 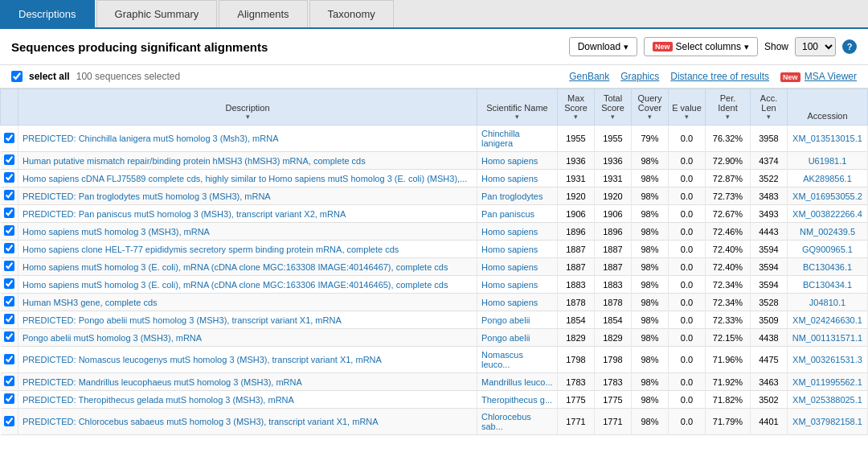 What do you see at coordinates (576, 108) in the screenshot?
I see `th-max-score: Max Score ▾` at bounding box center [576, 108].